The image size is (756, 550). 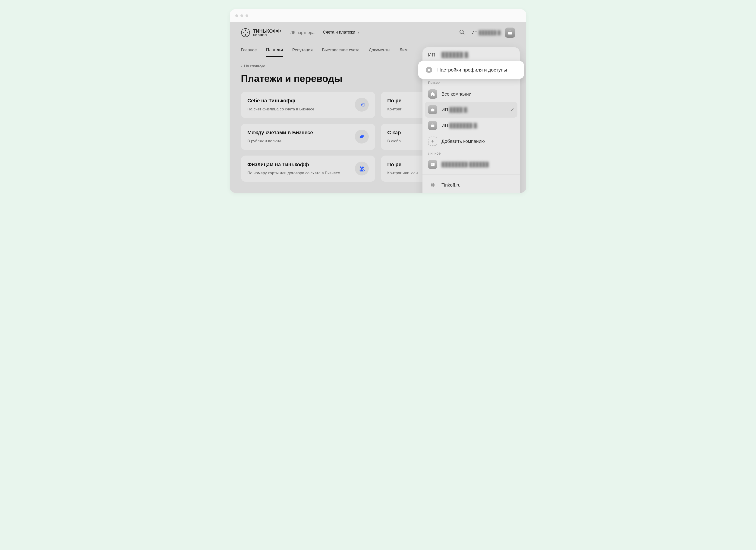 What do you see at coordinates (463, 141) in the screenshot?
I see `dropdown-add-company-label: Добавить компанию` at bounding box center [463, 141].